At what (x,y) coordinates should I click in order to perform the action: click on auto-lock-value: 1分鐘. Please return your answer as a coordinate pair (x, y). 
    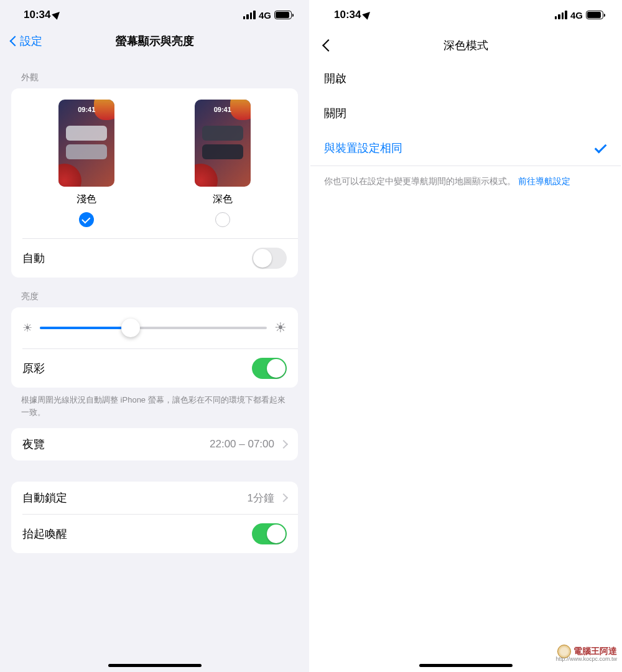
    Looking at the image, I should click on (261, 498).